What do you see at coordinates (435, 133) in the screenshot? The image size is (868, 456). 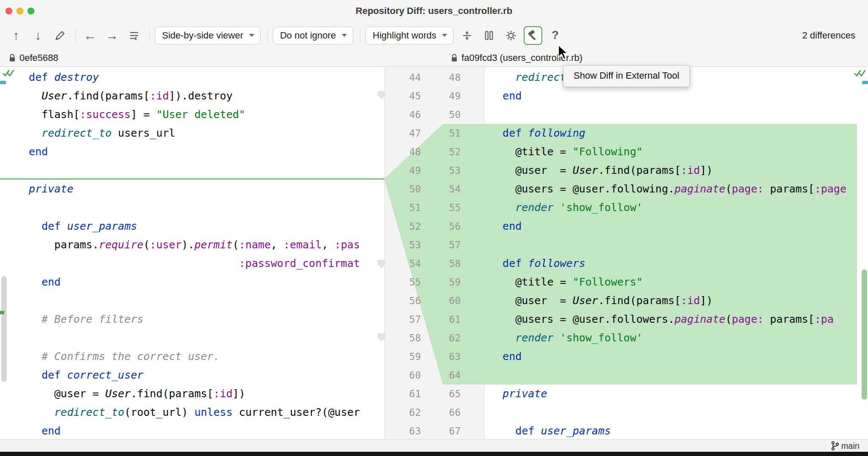 I see `line-numbers: 4751` at bounding box center [435, 133].